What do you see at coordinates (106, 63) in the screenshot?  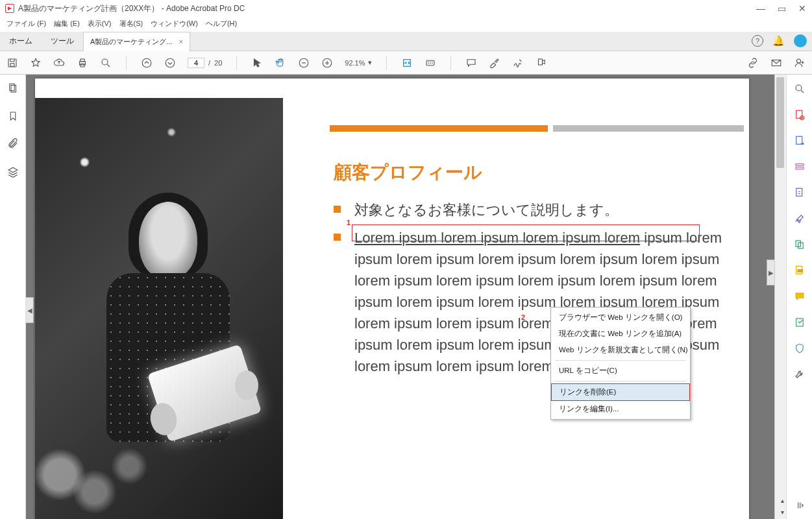 I see `search-icon` at bounding box center [106, 63].